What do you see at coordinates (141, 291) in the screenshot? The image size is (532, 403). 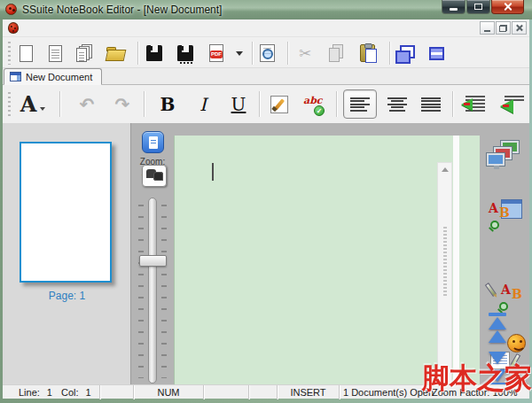 I see `slider-ticks-left` at bounding box center [141, 291].